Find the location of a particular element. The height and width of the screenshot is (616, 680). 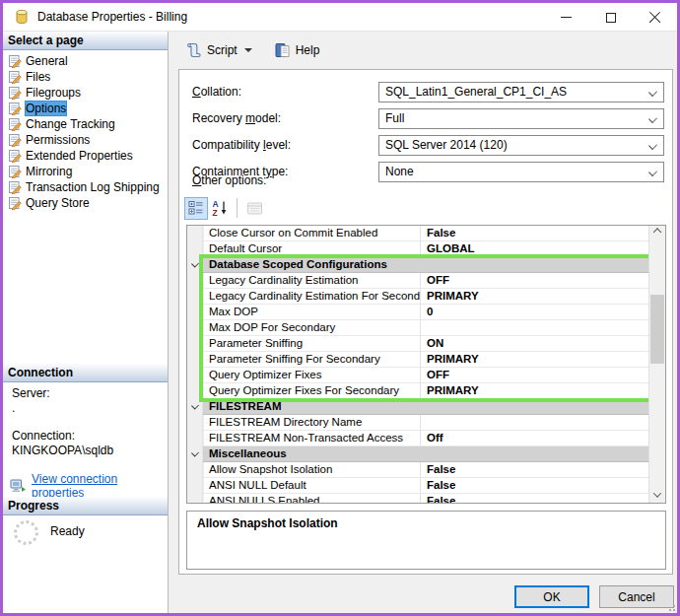

grid-row-close-cursor-on-commit-enabled: Close Cursor on Commit Enabled False is located at coordinates (418, 234).